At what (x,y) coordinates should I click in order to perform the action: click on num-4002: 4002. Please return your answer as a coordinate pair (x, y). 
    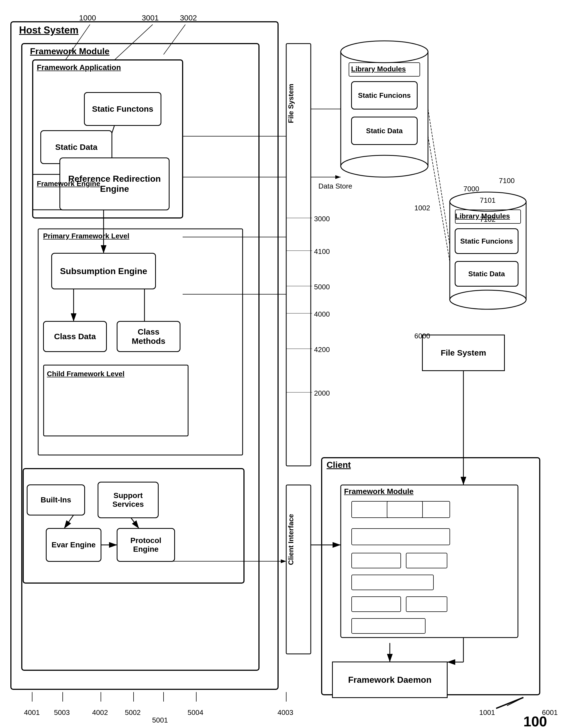
    Looking at the image, I should click on (100, 713).